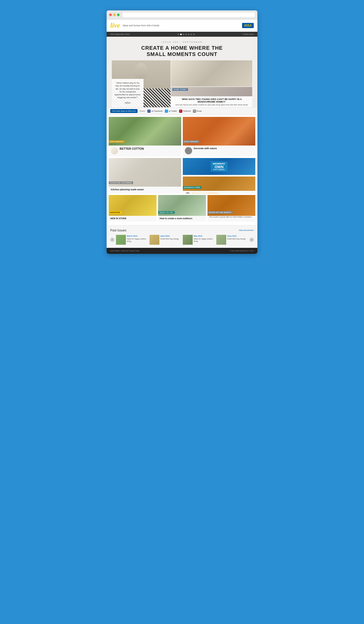  I want to click on past-issue-march-desc: Ideas for happy outdoor living, so click(137, 240).